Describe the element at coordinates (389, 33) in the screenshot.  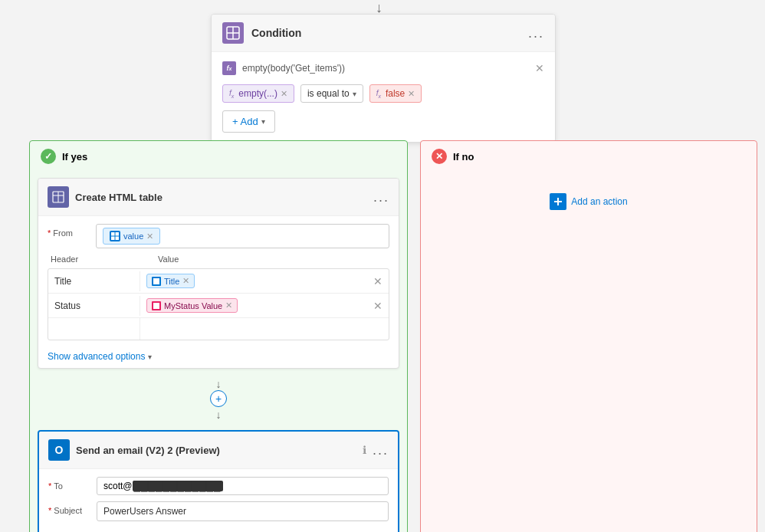
I see `condition-title: Condition` at that location.